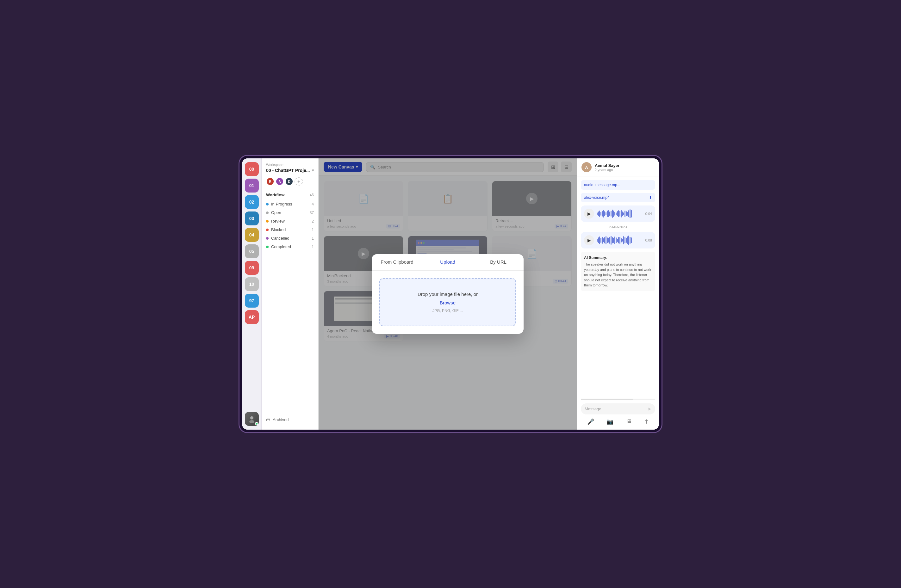 This screenshot has height=588, width=901. Describe the element at coordinates (252, 251) in the screenshot. I see `sidebar-icon-05: 05` at that location.